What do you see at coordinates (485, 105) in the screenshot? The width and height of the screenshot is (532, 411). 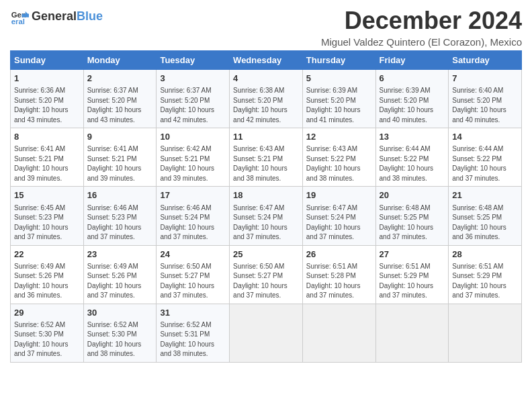 I see `day-info: Sunrise: 6:40 AMSunset: 5:20 PMDaylight:…` at bounding box center [485, 105].